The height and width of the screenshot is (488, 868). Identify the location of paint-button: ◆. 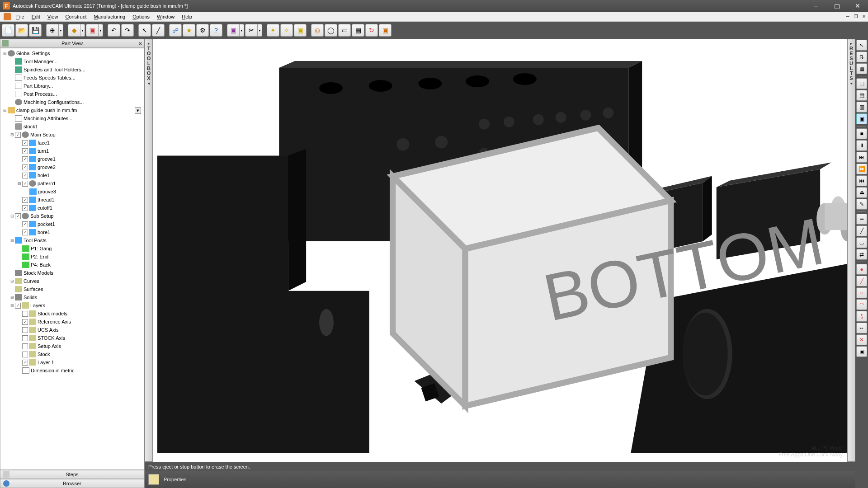
(74, 30).